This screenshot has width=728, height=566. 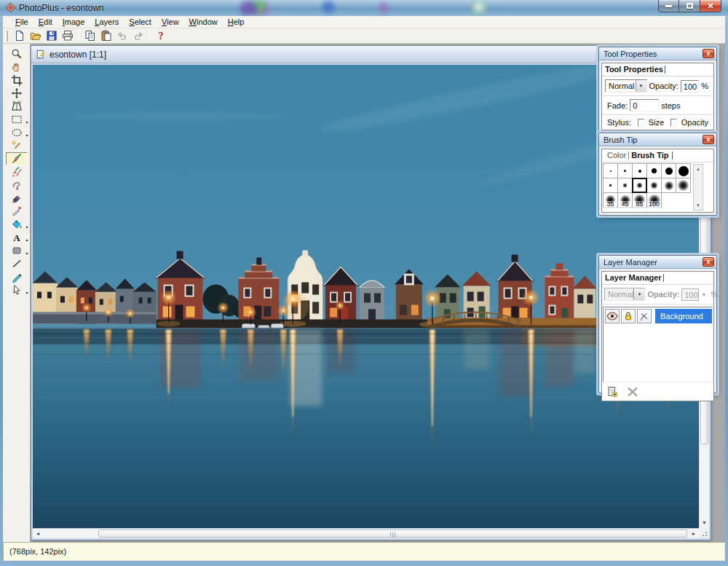 I want to click on tab-brush-tip: Brush Tip, so click(x=649, y=155).